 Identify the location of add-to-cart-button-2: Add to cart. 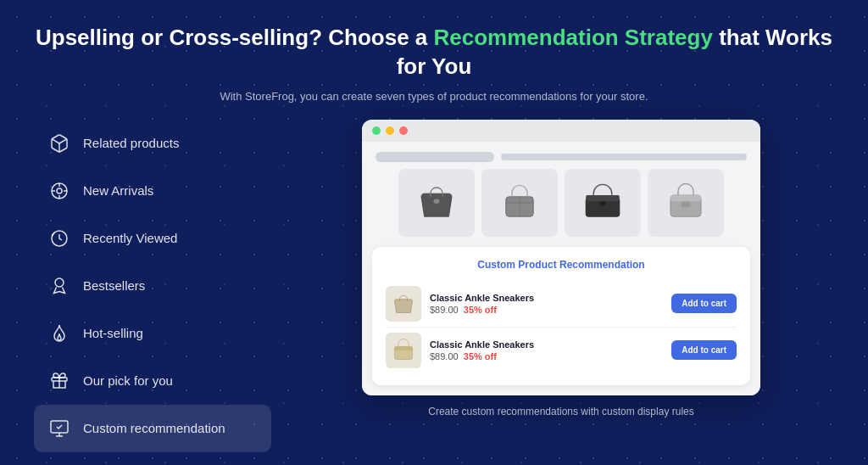
(704, 350).